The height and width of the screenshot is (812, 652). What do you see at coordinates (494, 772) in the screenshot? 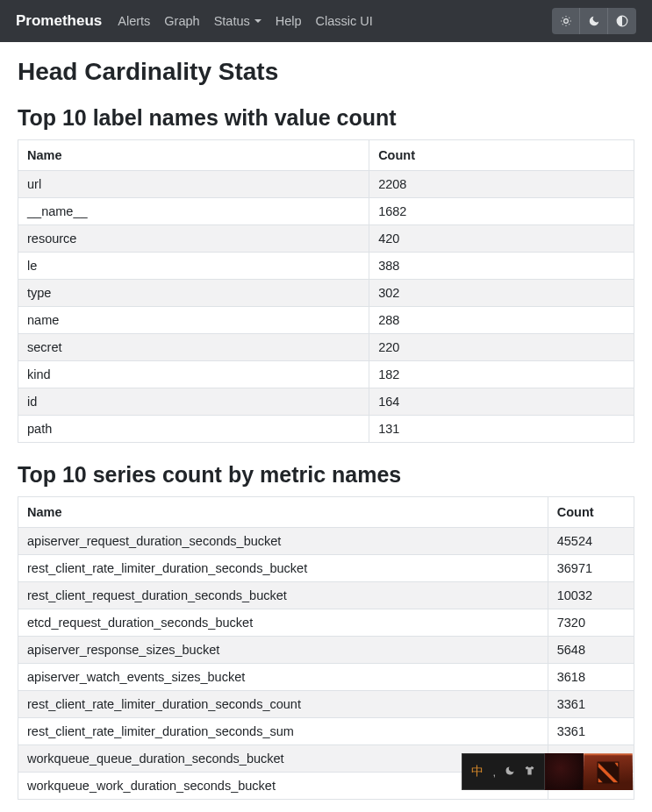
I see `comma-icon: ,` at bounding box center [494, 772].